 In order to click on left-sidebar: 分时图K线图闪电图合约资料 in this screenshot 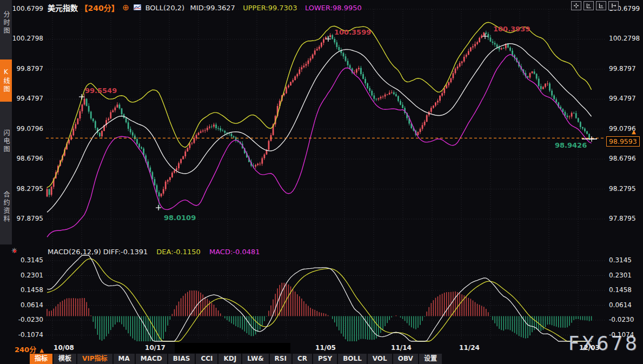, I will do `click(6, 122)`.